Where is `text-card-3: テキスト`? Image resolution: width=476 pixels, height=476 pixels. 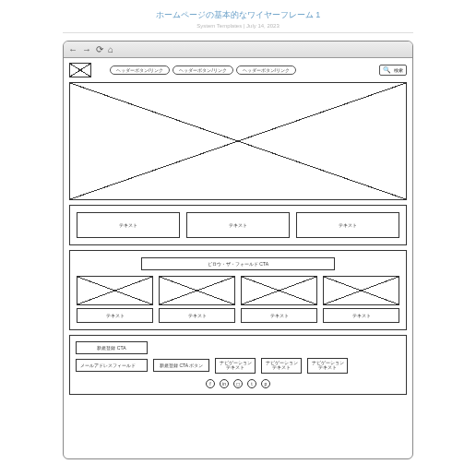
text-card-3: テキスト is located at coordinates (348, 225).